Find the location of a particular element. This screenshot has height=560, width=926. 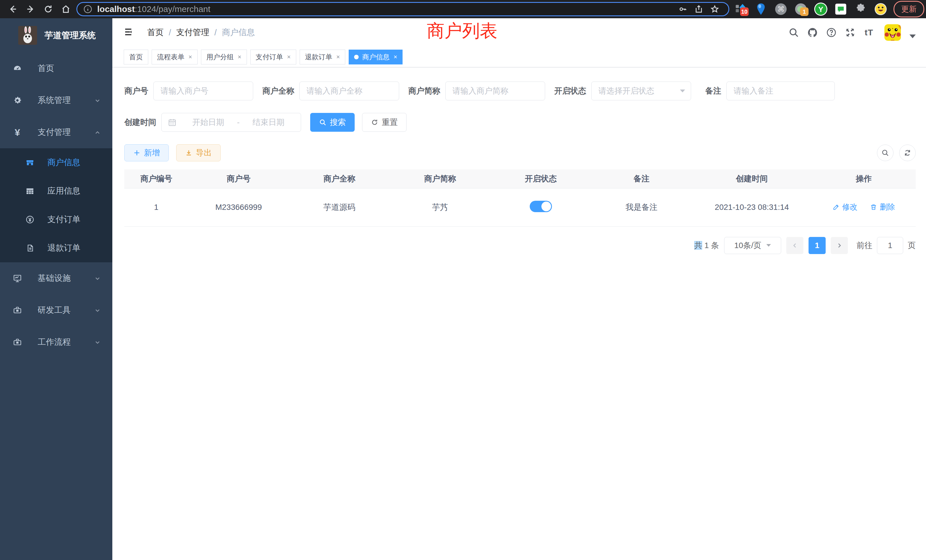

extension-command-icon: ⌘ is located at coordinates (781, 9).